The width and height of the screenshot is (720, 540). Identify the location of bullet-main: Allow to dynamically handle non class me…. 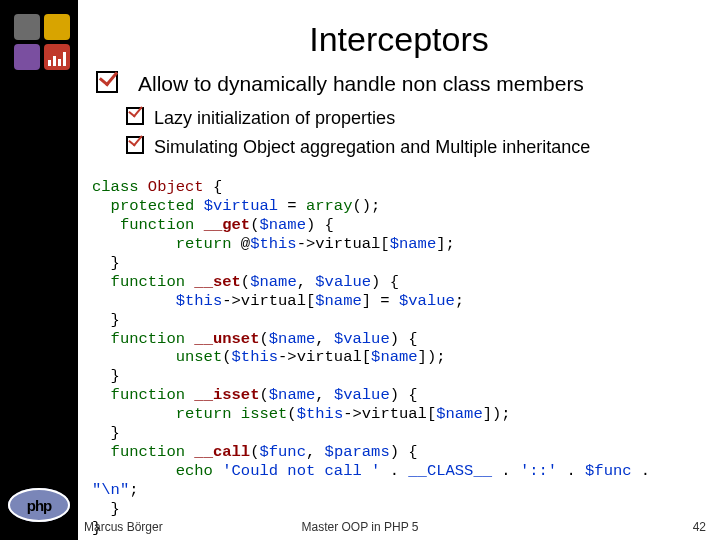
(399, 86).